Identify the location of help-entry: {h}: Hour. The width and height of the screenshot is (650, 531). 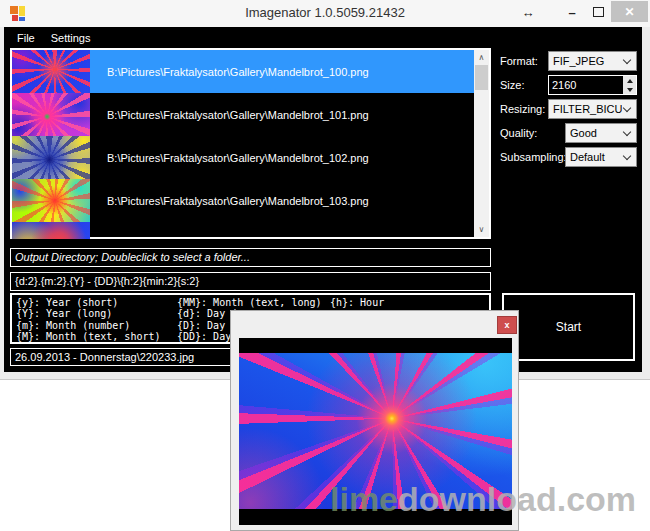
(410, 302).